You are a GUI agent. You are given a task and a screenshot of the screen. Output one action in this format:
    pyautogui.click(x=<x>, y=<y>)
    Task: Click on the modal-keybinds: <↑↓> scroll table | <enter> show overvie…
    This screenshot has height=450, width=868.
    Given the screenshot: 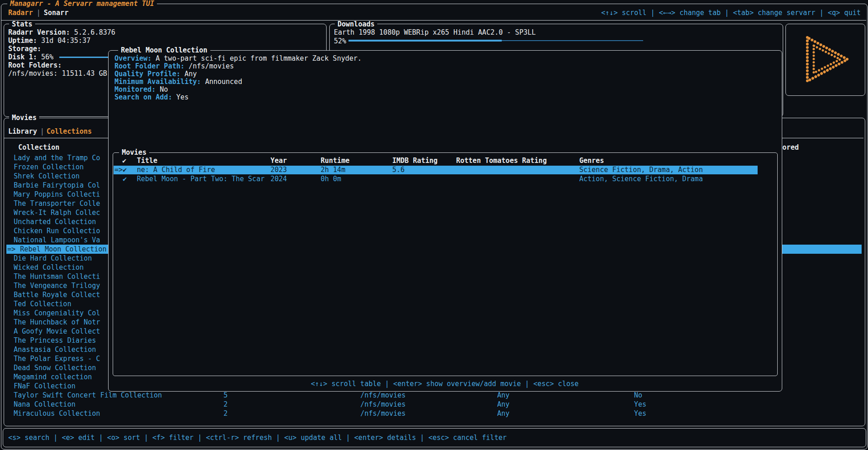 What is the action you would take?
    pyautogui.click(x=445, y=384)
    